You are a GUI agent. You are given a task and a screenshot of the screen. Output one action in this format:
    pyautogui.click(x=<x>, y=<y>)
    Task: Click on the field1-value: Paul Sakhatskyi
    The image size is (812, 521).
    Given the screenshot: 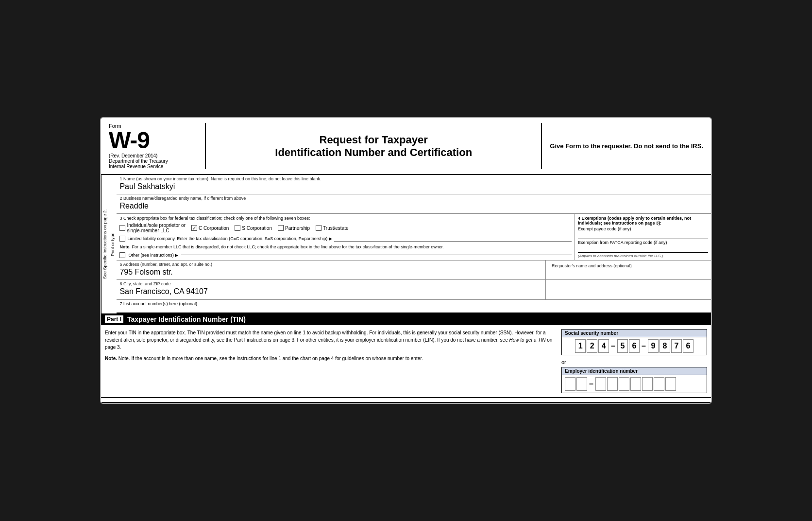 What is the action you would take?
    pyautogui.click(x=414, y=188)
    